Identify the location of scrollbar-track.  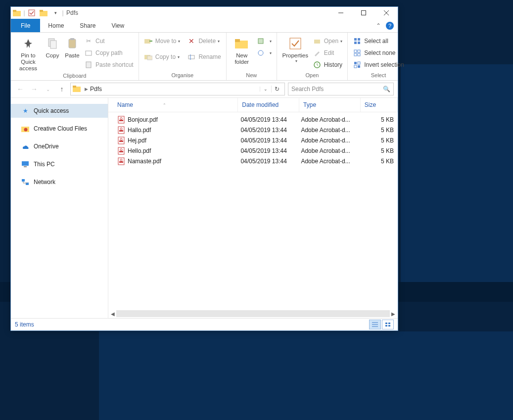
(253, 314).